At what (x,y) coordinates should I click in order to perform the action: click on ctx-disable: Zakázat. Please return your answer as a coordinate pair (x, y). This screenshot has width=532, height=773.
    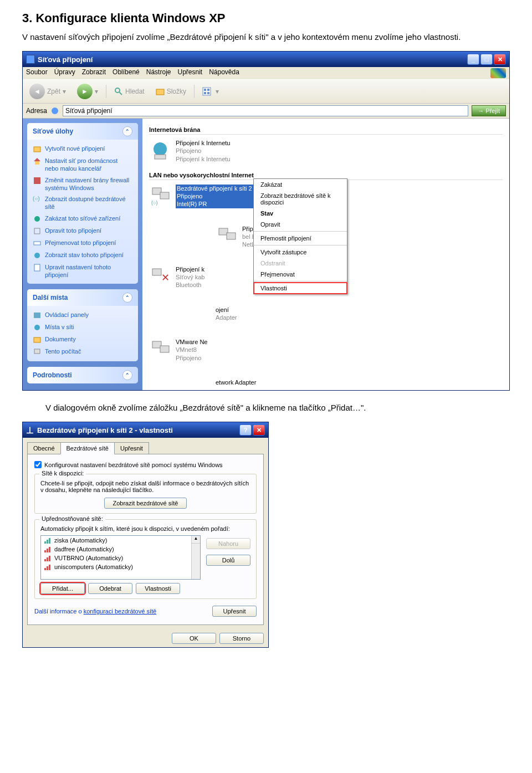
    Looking at the image, I should click on (300, 185).